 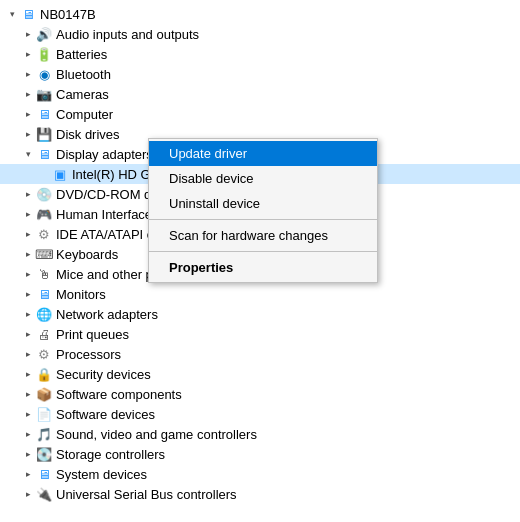 What do you see at coordinates (44, 394) in the screenshot?
I see `icon-softwarecomponents: 📦` at bounding box center [44, 394].